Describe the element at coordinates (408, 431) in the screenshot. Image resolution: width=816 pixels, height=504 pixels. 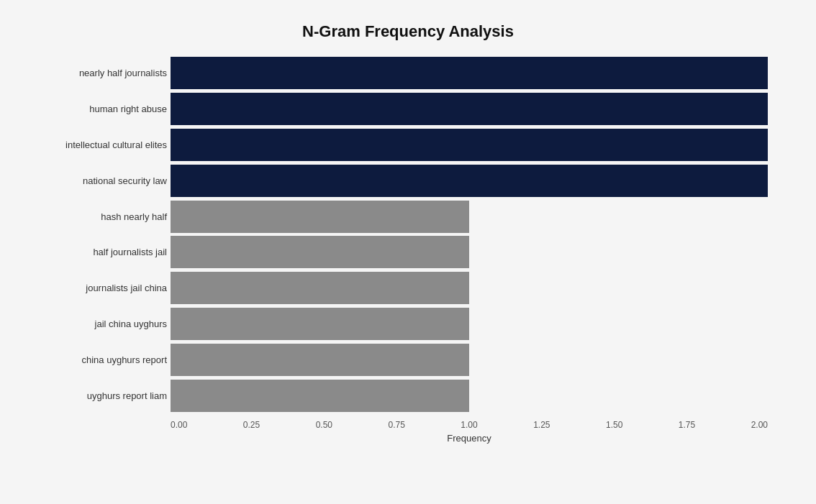
I see `x-axis: 0.000.250.500.751.001.251.501.752.00 Fre…` at that location.